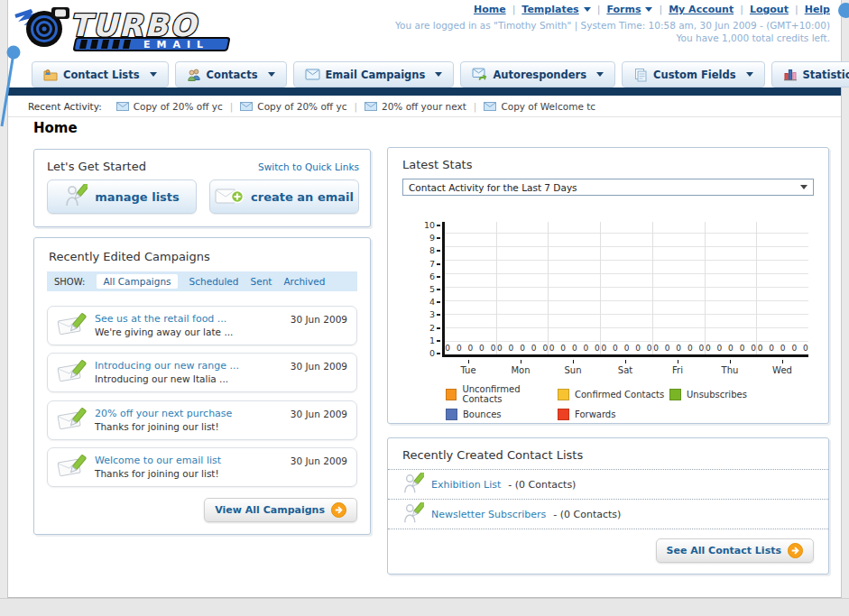 The image size is (849, 616). I want to click on recent-contact-lists-title: Recently Created Contact Lists, so click(608, 454).